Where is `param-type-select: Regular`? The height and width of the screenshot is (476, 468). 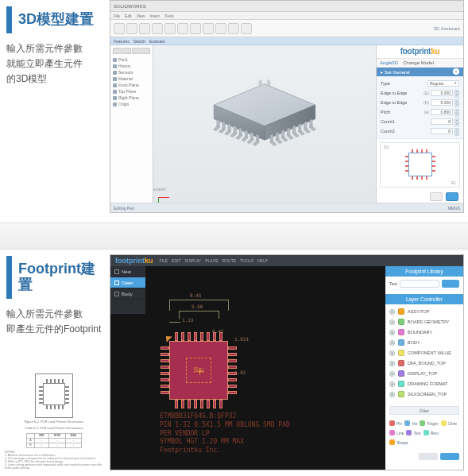
param-type-select: Regular is located at coordinates (443, 83).